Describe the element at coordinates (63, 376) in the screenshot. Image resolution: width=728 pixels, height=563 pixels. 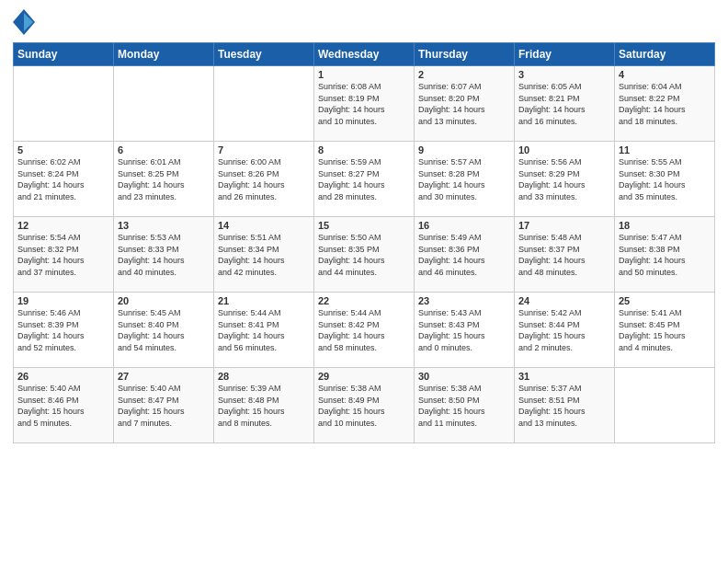
I see `day-number: 26` at that location.